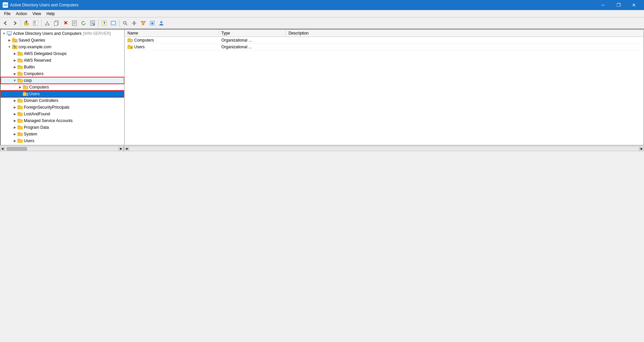  I want to click on tree-item-users: ▶ Users, so click(62, 141).